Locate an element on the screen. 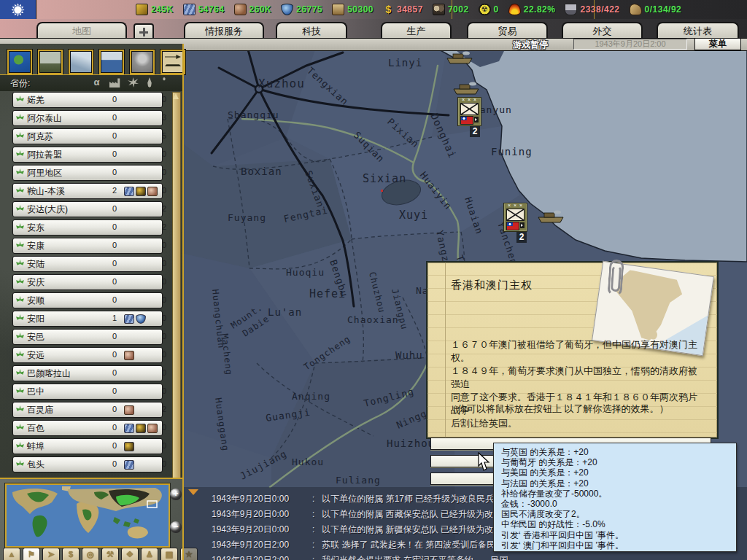 Image resolution: width=747 pixels, height=560 pixels. province-row: 安达(大庆)02 is located at coordinates (88, 209).